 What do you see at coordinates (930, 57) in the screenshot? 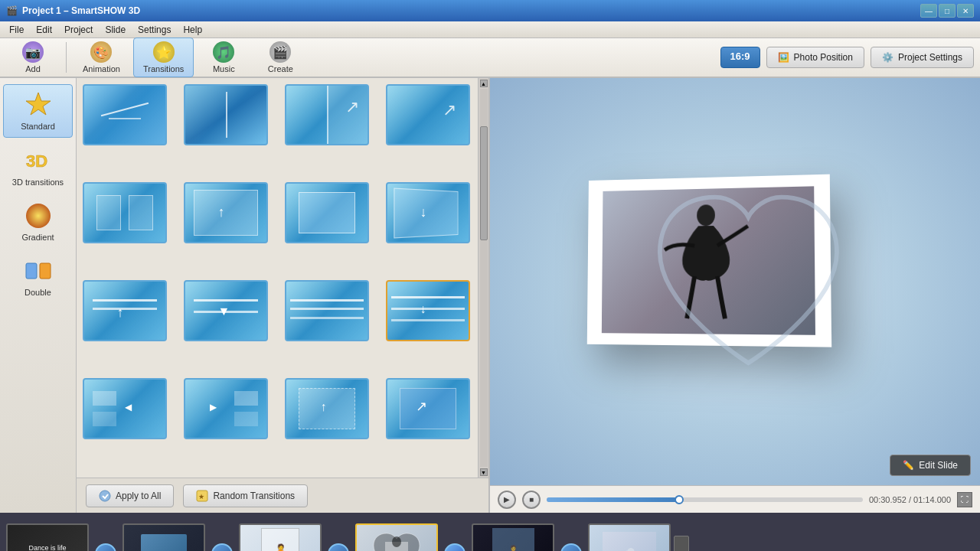
I see `project-settings-label: Project Settings` at bounding box center [930, 57].